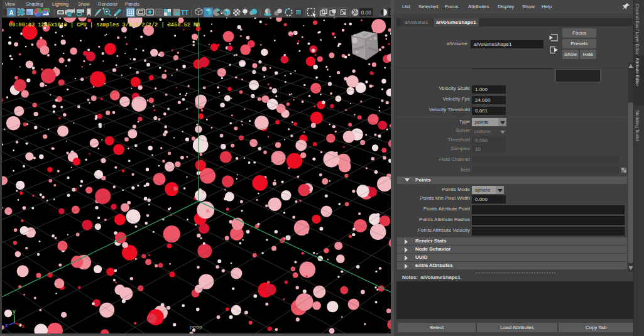 Image resolution: width=644 pixels, height=336 pixels. What do you see at coordinates (196, 327) in the screenshot?
I see `svg-text: persp` at bounding box center [196, 327].